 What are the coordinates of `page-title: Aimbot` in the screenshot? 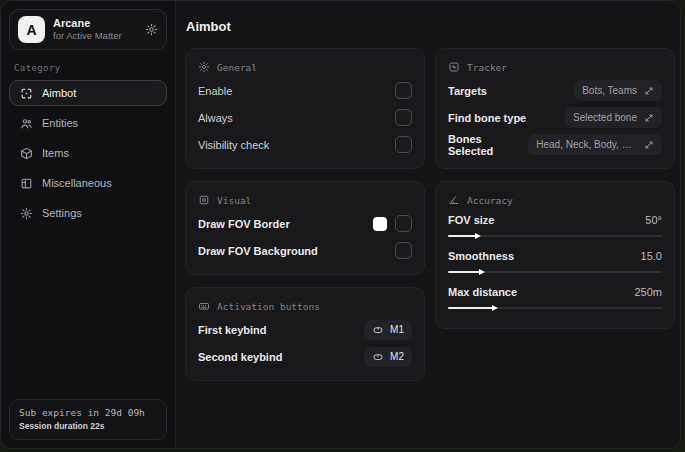 It's located at (430, 26).